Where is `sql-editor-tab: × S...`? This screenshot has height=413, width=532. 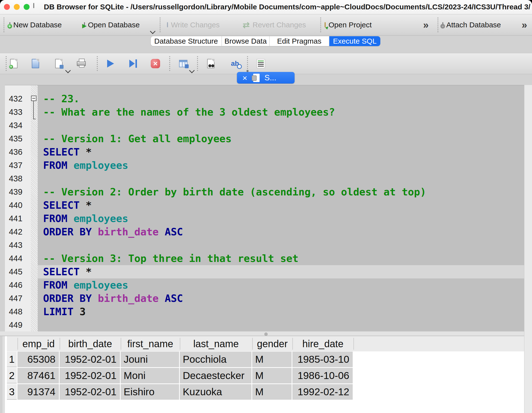
sql-editor-tab: × S... is located at coordinates (266, 78).